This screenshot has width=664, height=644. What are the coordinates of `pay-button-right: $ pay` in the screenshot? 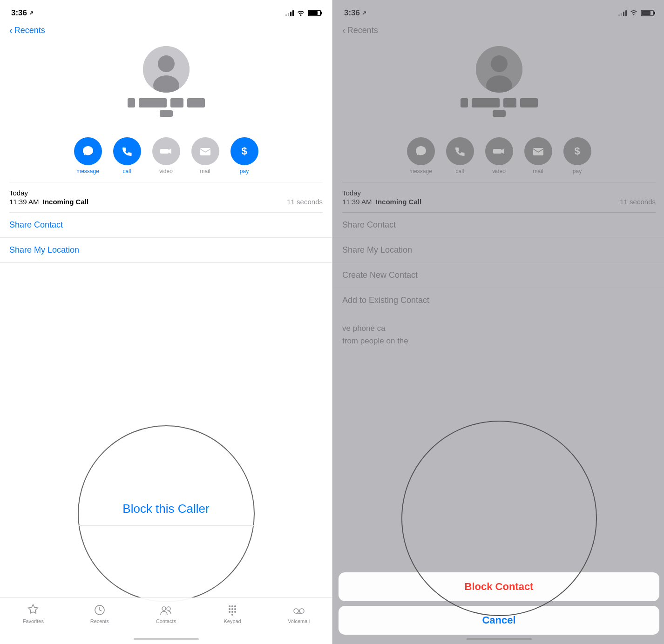 It's located at (577, 156).